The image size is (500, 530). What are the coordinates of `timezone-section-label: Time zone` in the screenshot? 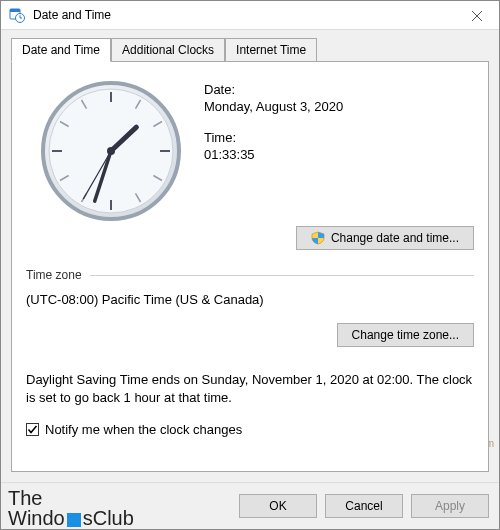 It's located at (54, 275).